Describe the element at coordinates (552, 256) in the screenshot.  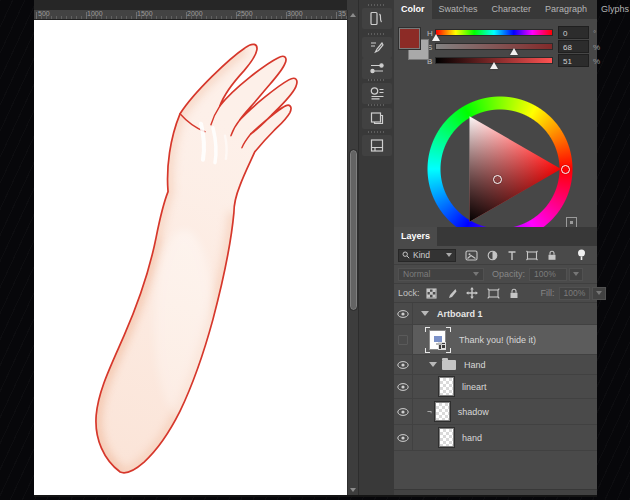
I see `filter-smart-objects-button` at that location.